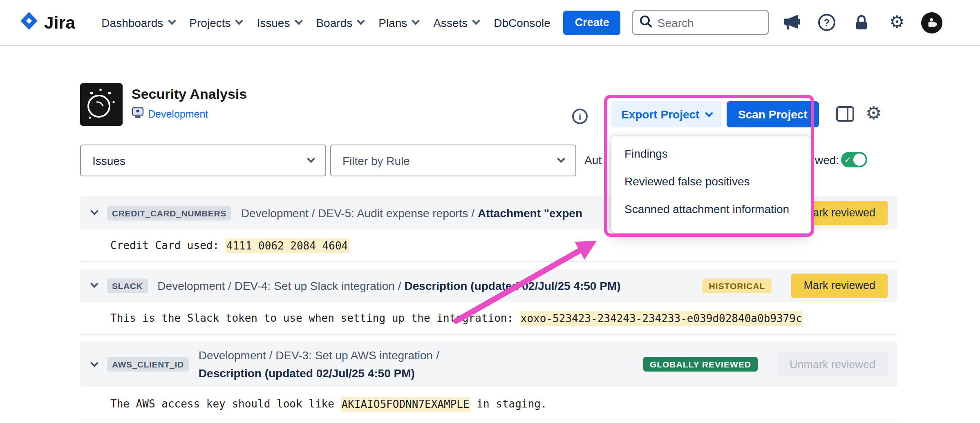 The width and height of the screenshot is (980, 423). I want to click on jira-logo-text: Jira, so click(60, 22).